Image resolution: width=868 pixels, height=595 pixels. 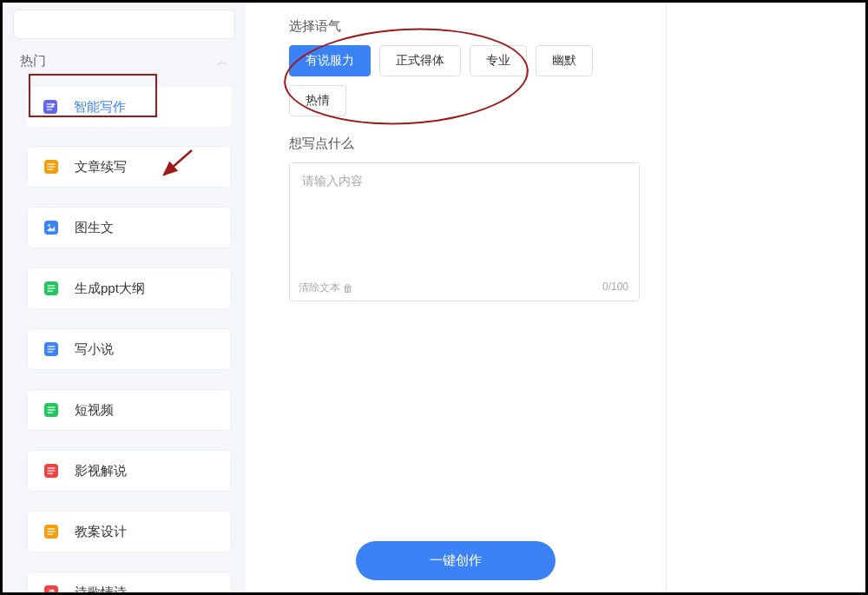 What do you see at coordinates (129, 107) in the screenshot?
I see `sidebar-item-0: 智能写作` at bounding box center [129, 107].